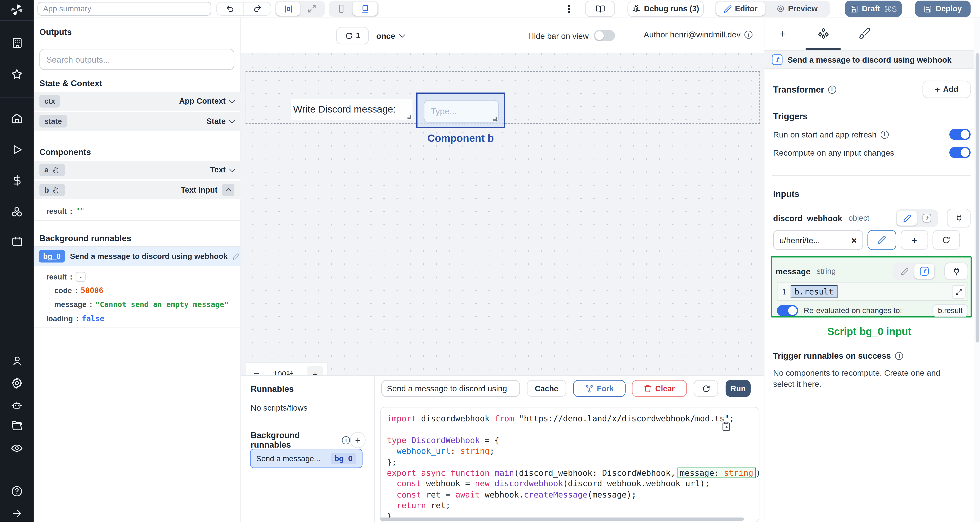 This screenshot has width=980, height=522. I want to click on text-component-a: Write Discord message:, so click(352, 109).